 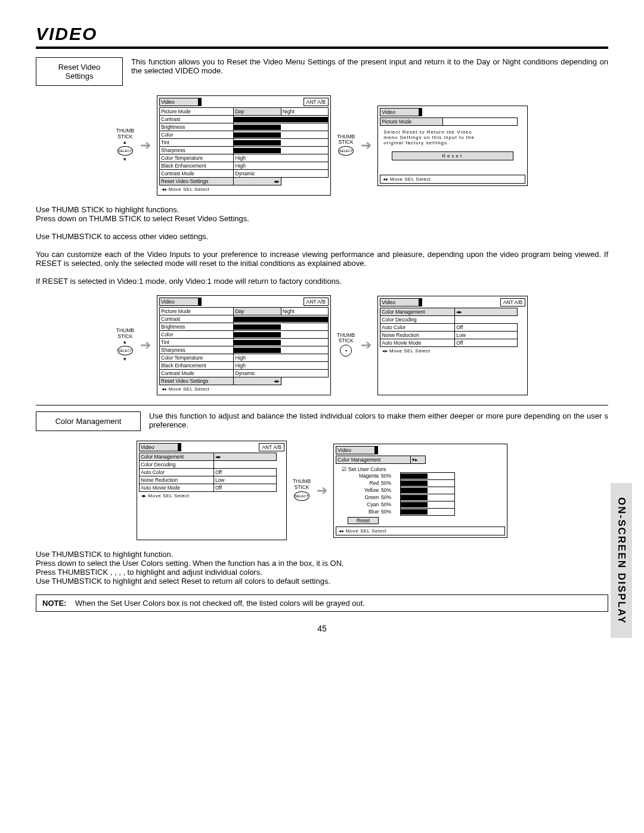 I want to click on reset-video-header: Reset Video Settings This function allow…, so click(x=322, y=72).